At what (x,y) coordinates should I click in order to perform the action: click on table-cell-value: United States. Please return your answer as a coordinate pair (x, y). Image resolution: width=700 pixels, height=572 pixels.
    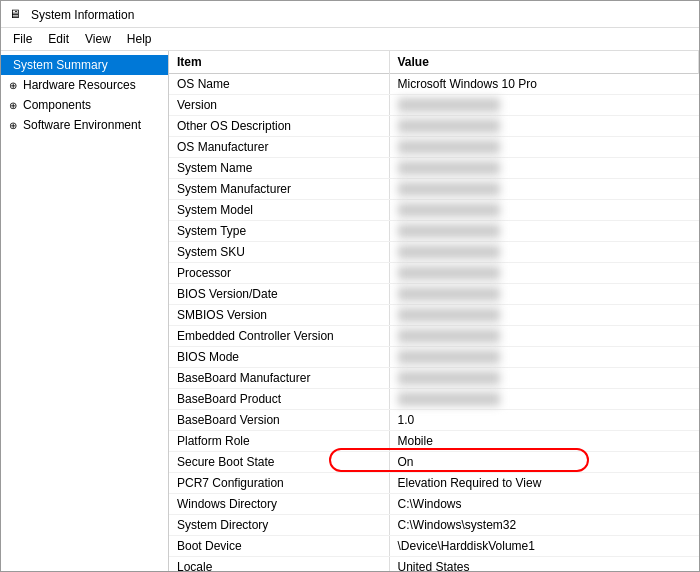
    Looking at the image, I should click on (544, 564).